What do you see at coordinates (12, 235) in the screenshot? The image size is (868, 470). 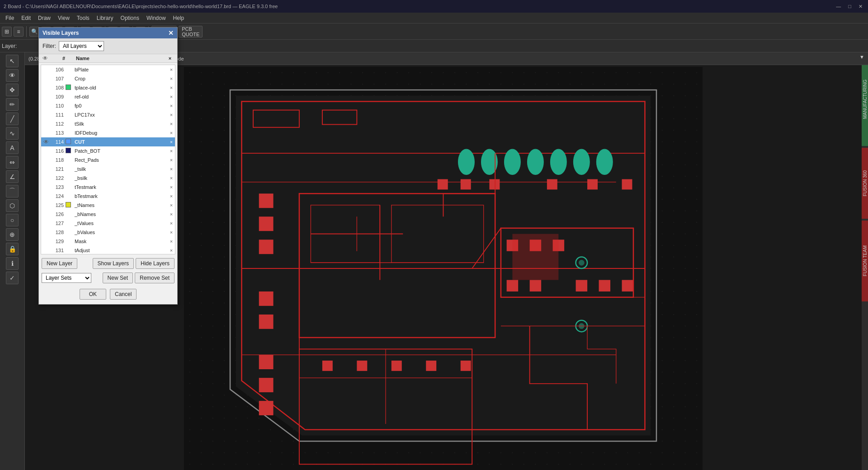 I see `tool-via: ⊕` at bounding box center [12, 235].